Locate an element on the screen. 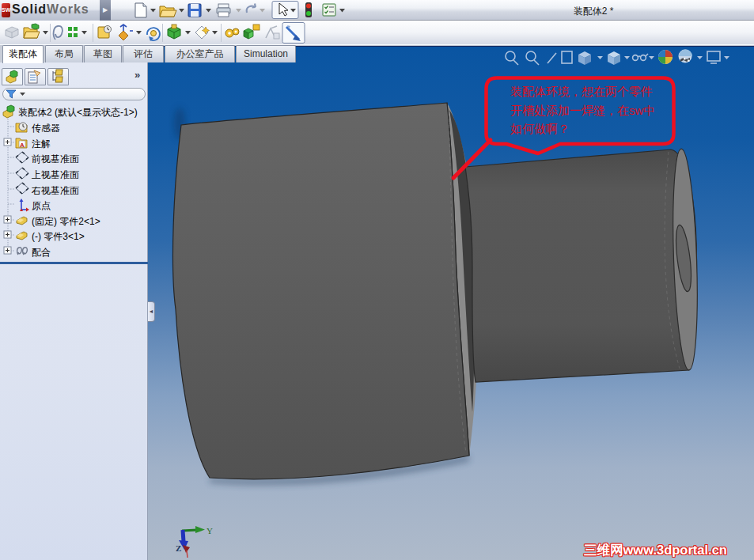 This screenshot has width=754, height=560. svg-text: Z is located at coordinates (179, 548).